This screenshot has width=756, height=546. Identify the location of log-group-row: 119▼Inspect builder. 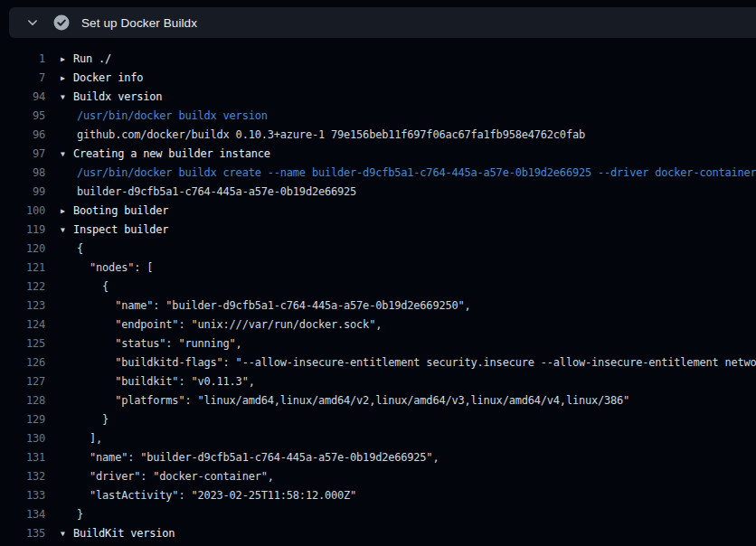
(378, 230).